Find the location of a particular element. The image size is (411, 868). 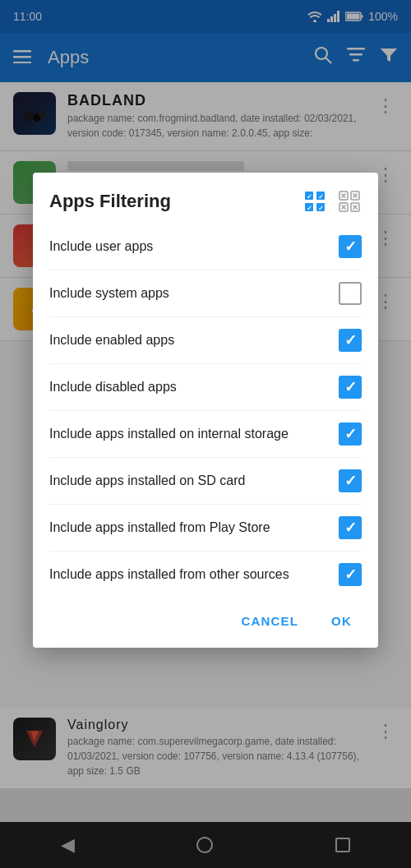

filter-label-internal-storage: Include apps installed on internal stora… is located at coordinates (194, 434).